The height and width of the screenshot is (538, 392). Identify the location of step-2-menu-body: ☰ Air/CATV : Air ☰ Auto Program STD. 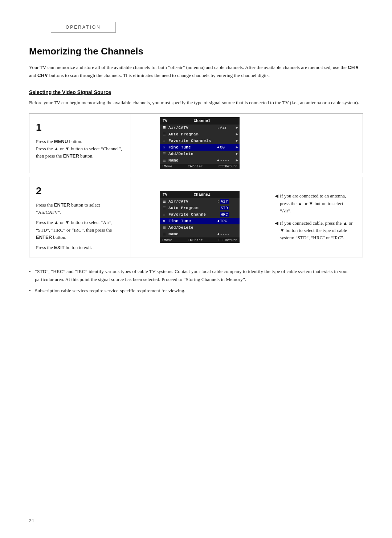
(200, 218).